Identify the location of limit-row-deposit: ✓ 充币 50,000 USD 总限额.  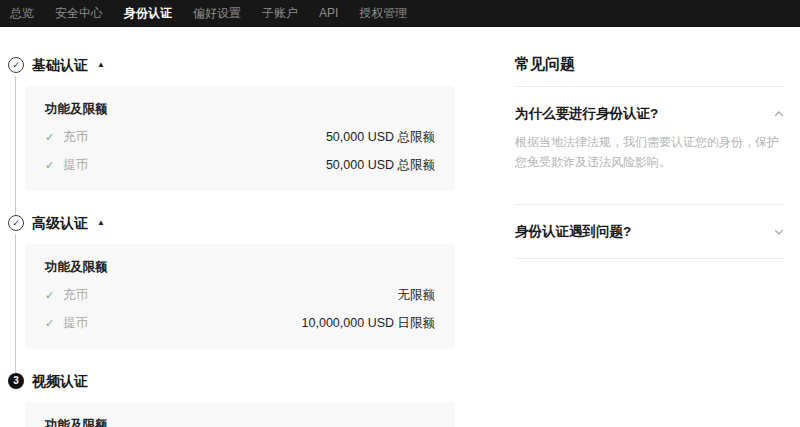
(240, 138).